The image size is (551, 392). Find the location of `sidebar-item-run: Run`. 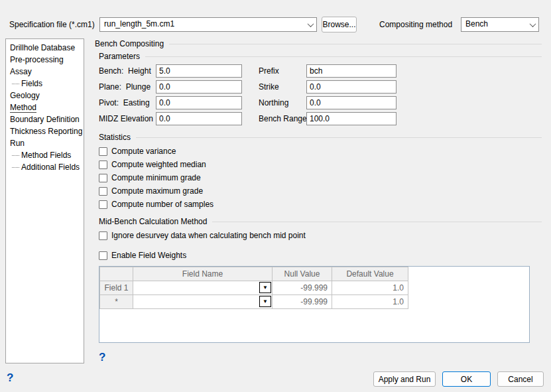

sidebar-item-run: Run is located at coordinates (46, 143).